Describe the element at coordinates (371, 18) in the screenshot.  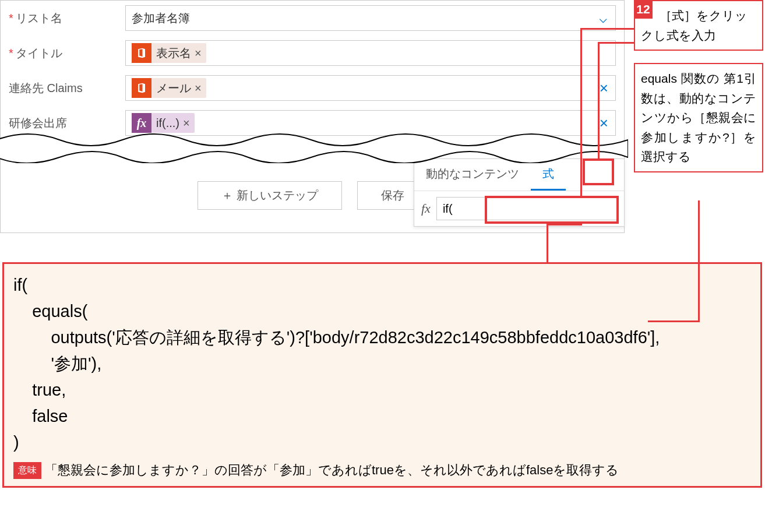
I see `dropdown-list-name: 参加者名簿 ⌵` at that location.